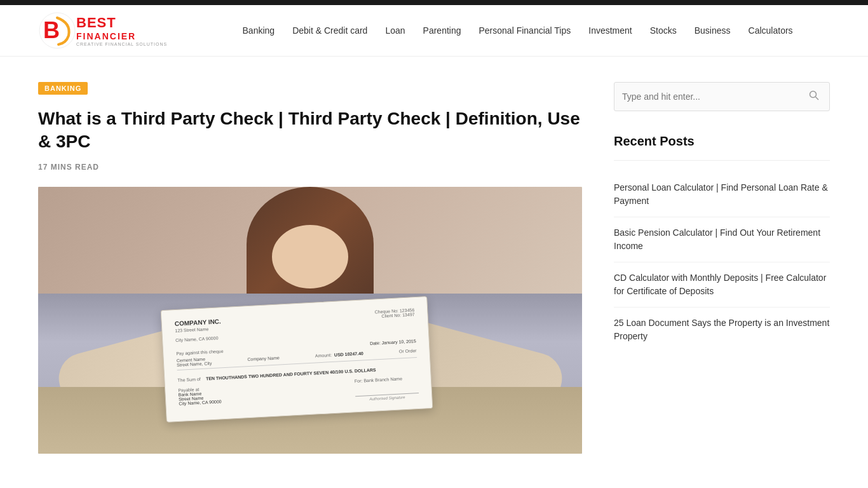 Image resolution: width=868 pixels, height=488 pixels. Describe the element at coordinates (330, 30) in the screenshot. I see `nav-debit-credit: Debit & Credit card` at that location.